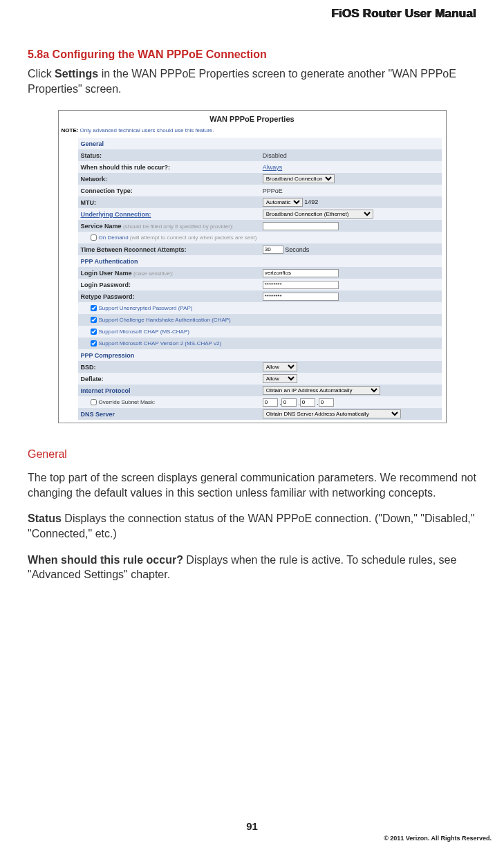 The width and height of the screenshot is (504, 850). What do you see at coordinates (127, 403) in the screenshot?
I see `subnet-label: Override Subnet Mask:` at bounding box center [127, 403].